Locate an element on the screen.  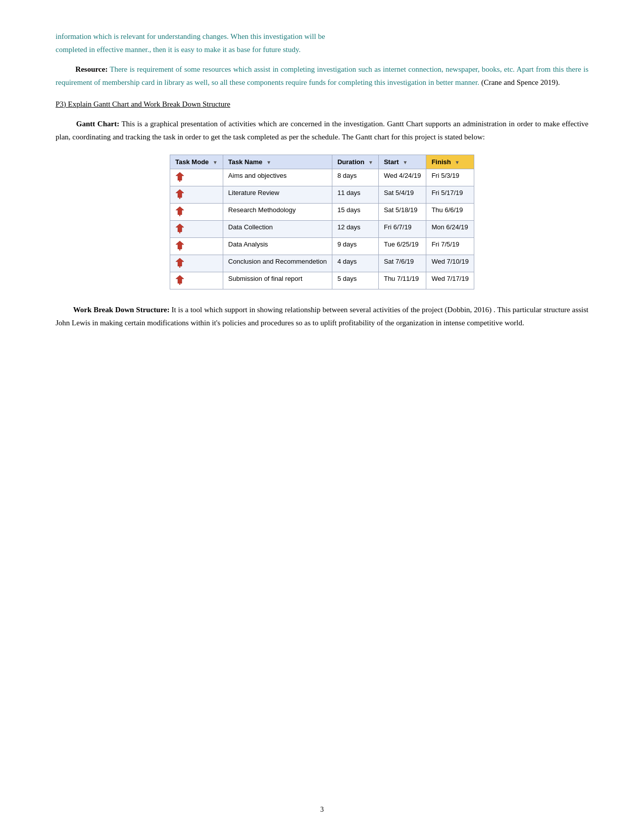
gantt-description: Gantt Chart: This is a graphical present… is located at coordinates (322, 130).